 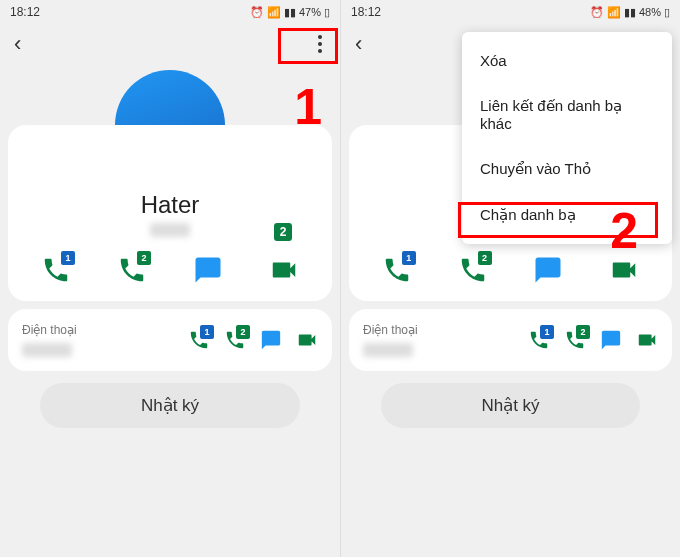 What do you see at coordinates (567, 60) in the screenshot?
I see `menu-delete: Xóa` at bounding box center [567, 60].